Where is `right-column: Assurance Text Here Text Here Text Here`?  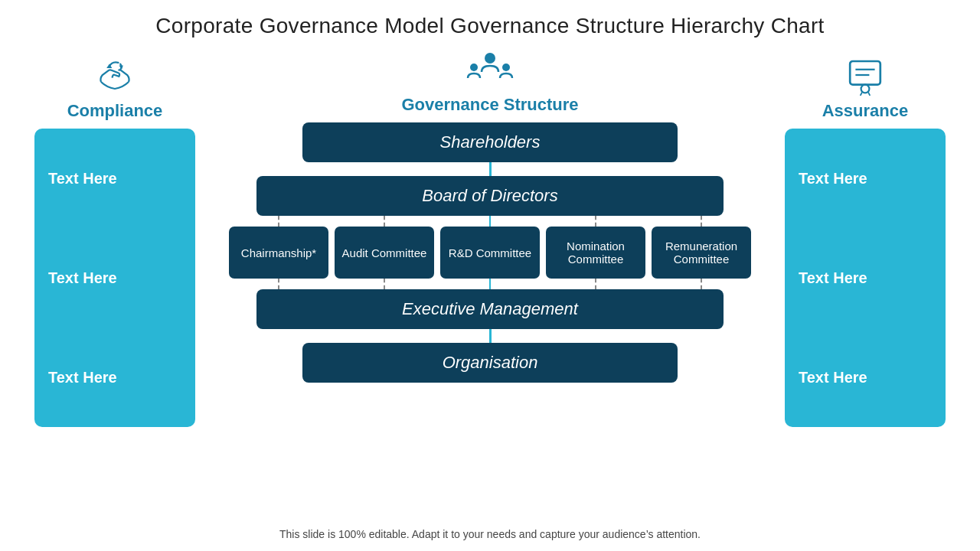 right-column: Assurance Text Here Text Here Text Here is located at coordinates (865, 240).